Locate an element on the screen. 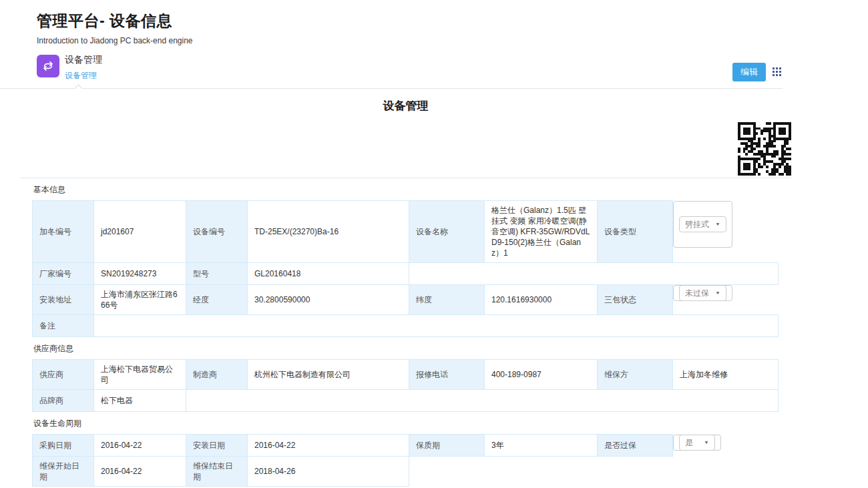  section-title: 设备生命周期 is located at coordinates (405, 423).